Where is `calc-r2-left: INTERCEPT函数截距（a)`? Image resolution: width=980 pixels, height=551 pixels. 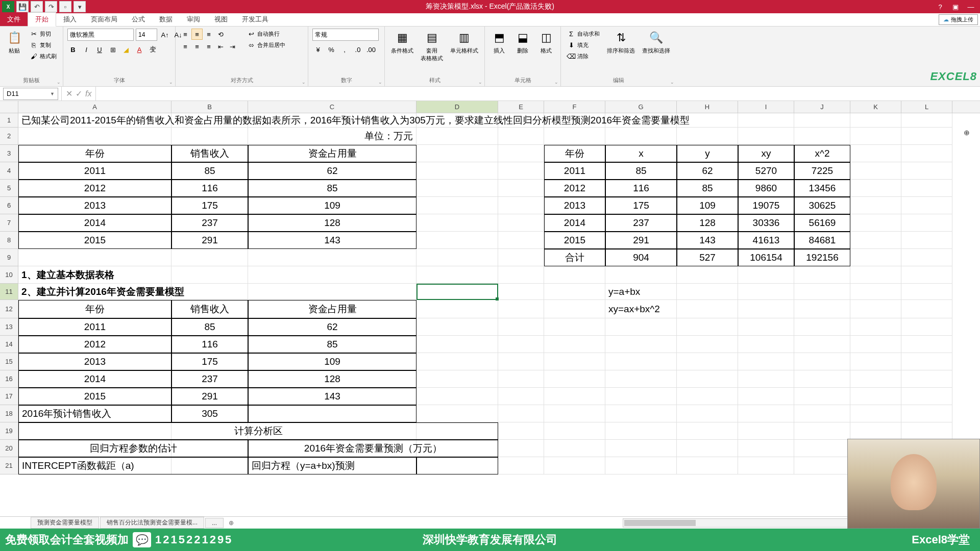
calc-r2-left: INTERCEPT函数截距（a) is located at coordinates (133, 466).